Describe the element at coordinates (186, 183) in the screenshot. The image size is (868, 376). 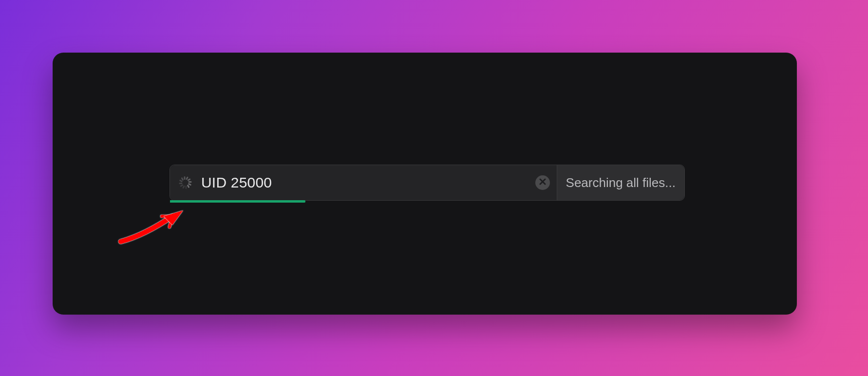
I see `loading-spinner-icon` at that location.